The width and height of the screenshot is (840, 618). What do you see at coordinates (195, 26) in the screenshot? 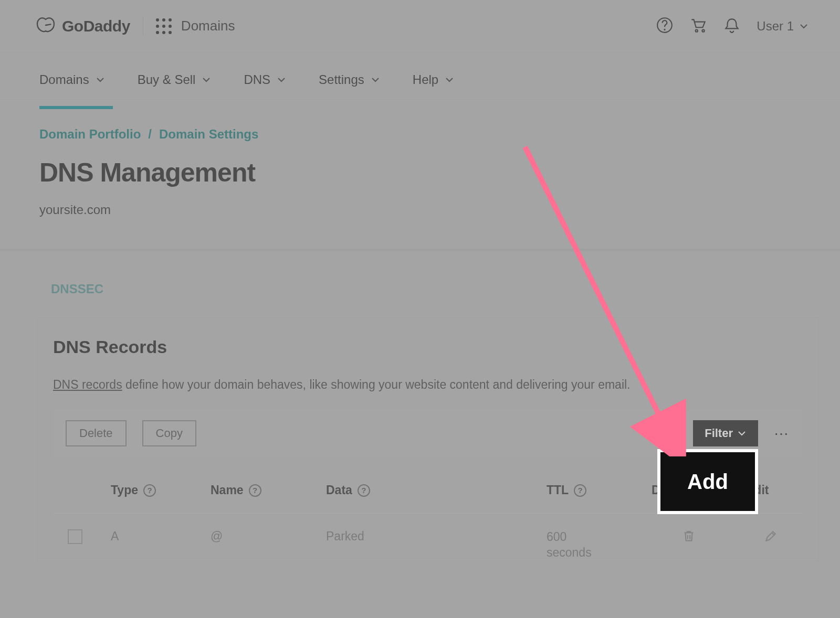
I see `app-switcher: Domains` at bounding box center [195, 26].